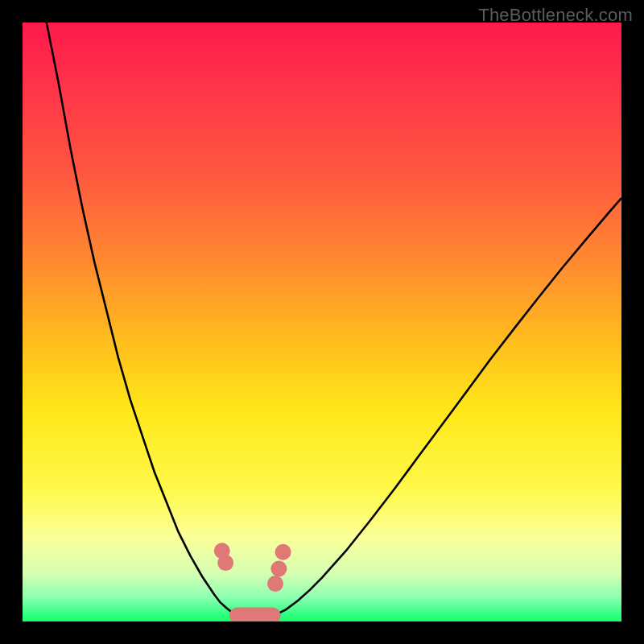  I want to click on marker-right-upper, so click(283, 552).